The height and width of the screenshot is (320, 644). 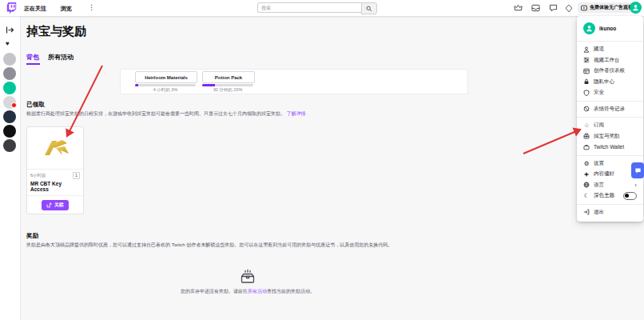 I want to click on claimed-item-card: 6小时前 1 MR CBT Key Access 关联, so click(x=55, y=170).